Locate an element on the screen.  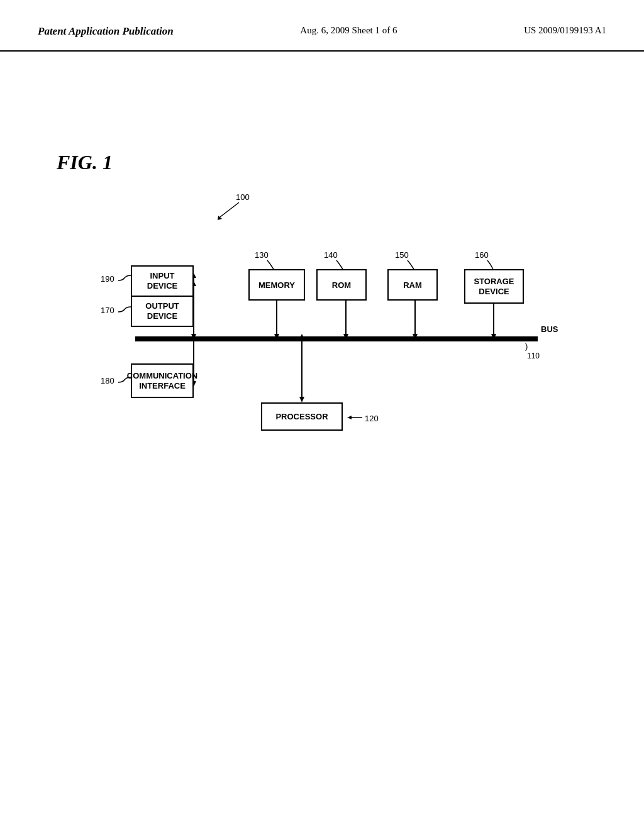
bus-line is located at coordinates (336, 339).